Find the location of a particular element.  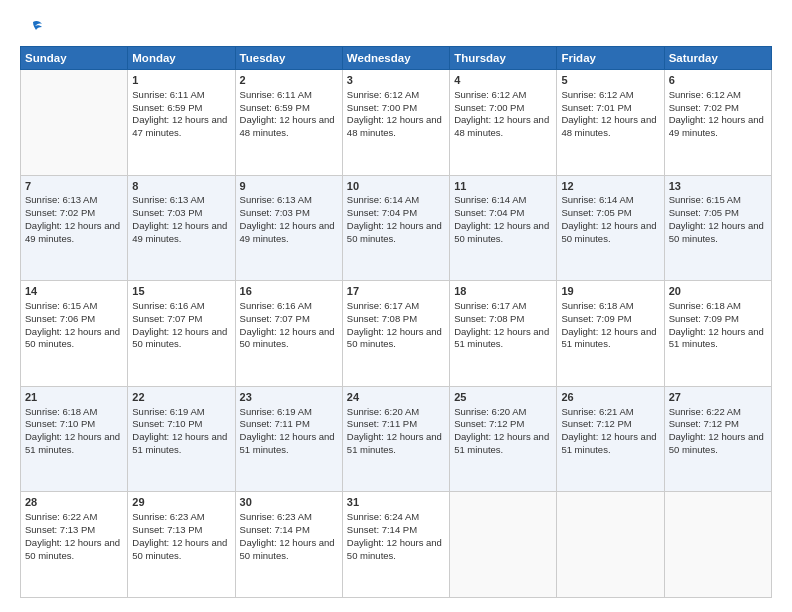

day-number: 12 is located at coordinates (610, 186).